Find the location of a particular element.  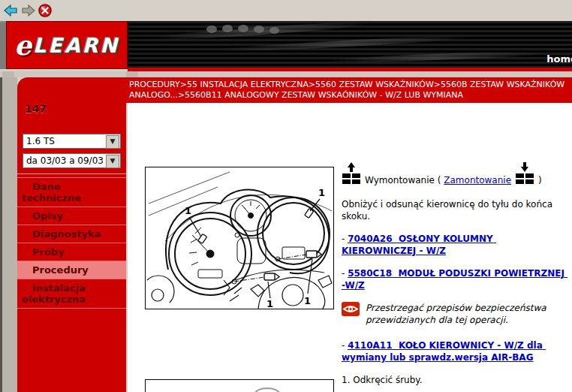

date-range-select: da 03/03 a 09/03 ▼ is located at coordinates (72, 161).